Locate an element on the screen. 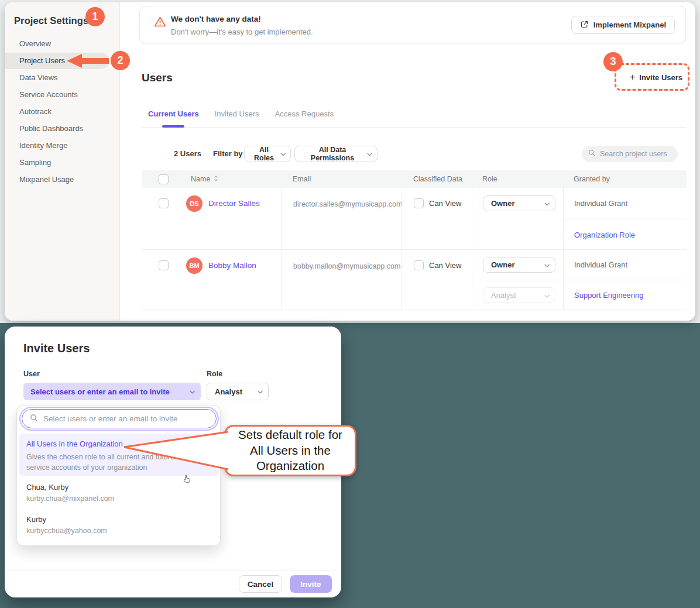  role-select-disabled: Analyst is located at coordinates (519, 295).